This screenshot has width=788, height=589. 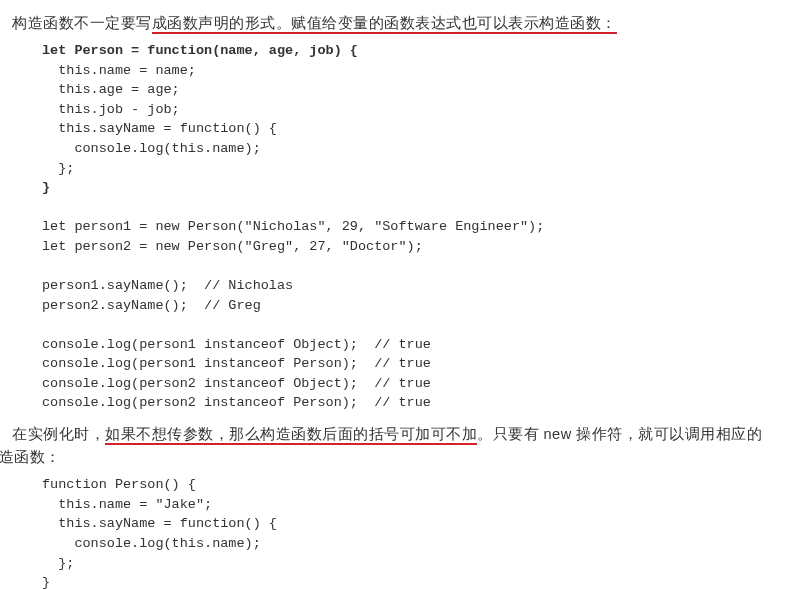 I want to click on code2-l05: };, so click(x=58, y=564).